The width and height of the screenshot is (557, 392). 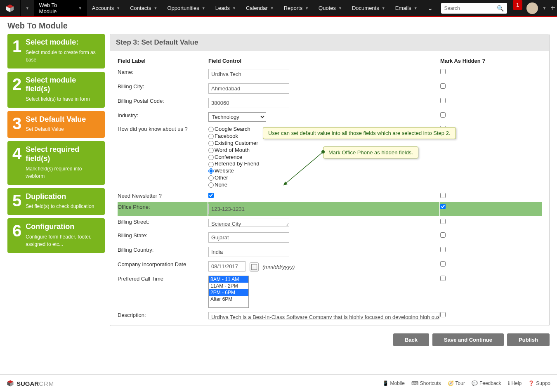 What do you see at coordinates (330, 8) in the screenshot?
I see `nav-item-quotes: Quotes ▼` at bounding box center [330, 8].